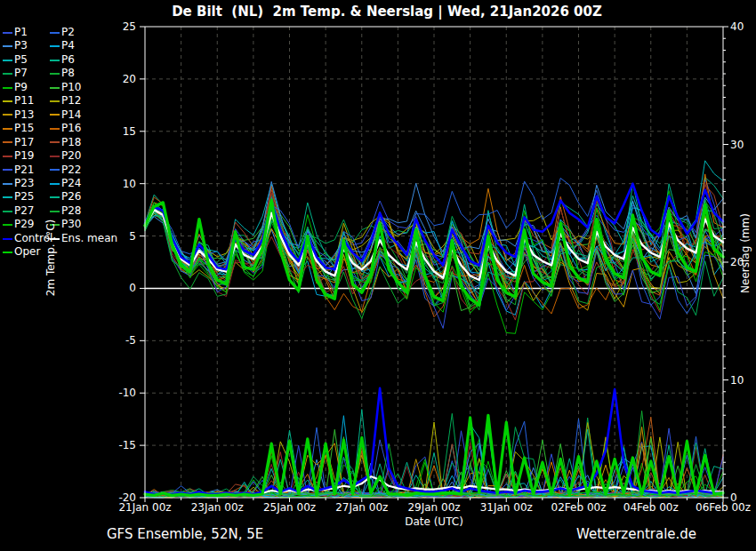  Describe the element at coordinates (118, 445) in the screenshot. I see `left-tick--15: -15` at that location.